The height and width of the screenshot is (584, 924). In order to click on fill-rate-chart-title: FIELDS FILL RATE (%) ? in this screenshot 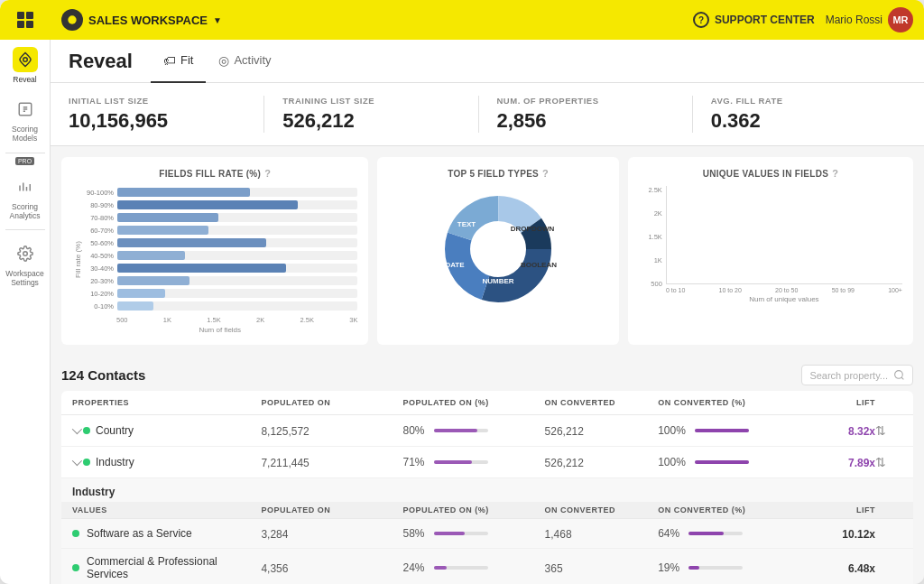, I will do `click(215, 173)`.